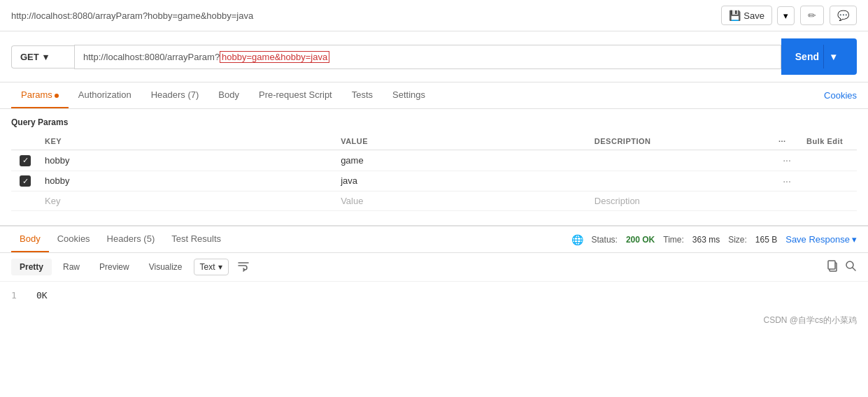 This screenshot has width=868, height=397. Describe the element at coordinates (132, 15) in the screenshot. I see `window-url: http://localhost:8080/arrayParam?hobby=g…` at that location.